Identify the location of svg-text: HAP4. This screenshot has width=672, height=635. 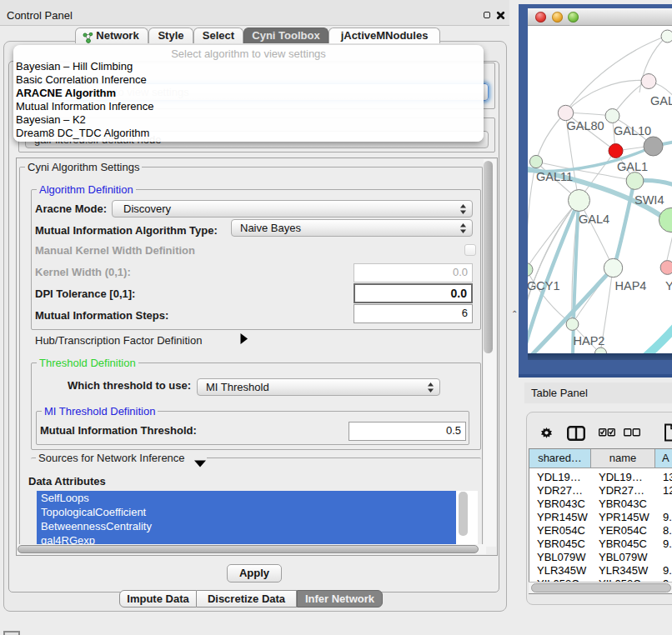
(631, 286).